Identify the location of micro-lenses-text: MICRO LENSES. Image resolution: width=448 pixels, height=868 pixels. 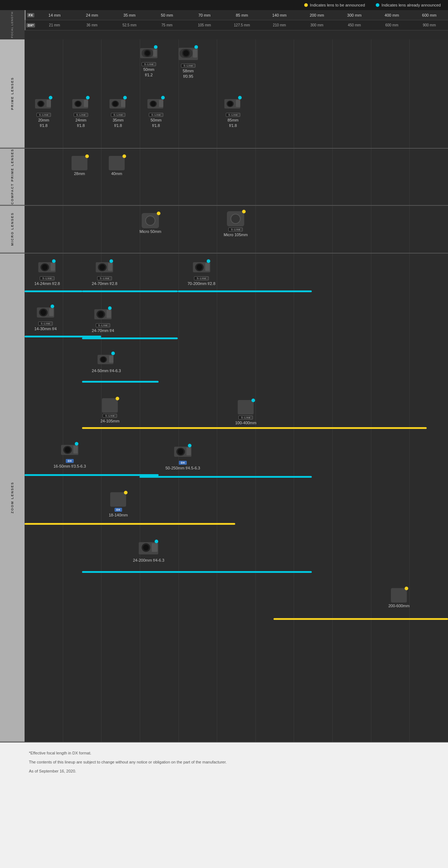
(12, 229).